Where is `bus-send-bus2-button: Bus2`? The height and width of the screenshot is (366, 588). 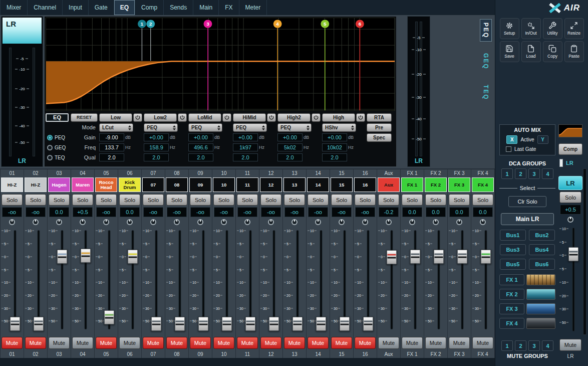 bus-send-bus2-button: Bus2 is located at coordinates (542, 235).